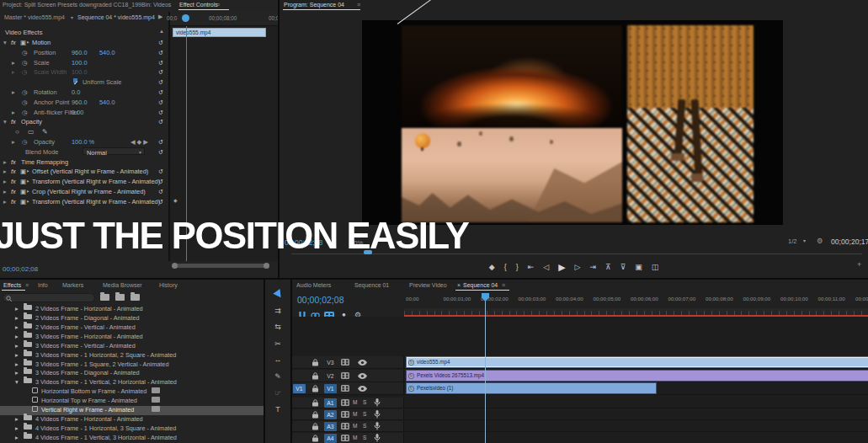 The image size is (868, 443). Describe the element at coordinates (131, 401) in the screenshot. I see `effects-preset-horizontal-top-w-frame-animated: Horizontal Top w Frame - Animated` at that location.